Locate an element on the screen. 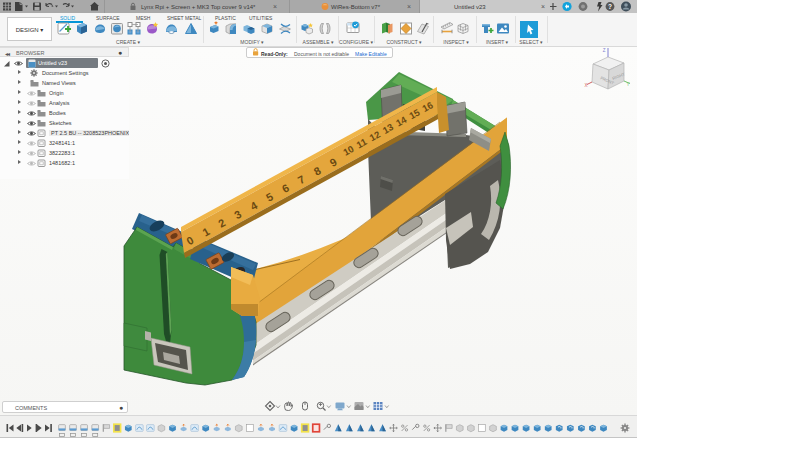 The width and height of the screenshot is (800, 450). svg-text: X is located at coordinates (586, 86).